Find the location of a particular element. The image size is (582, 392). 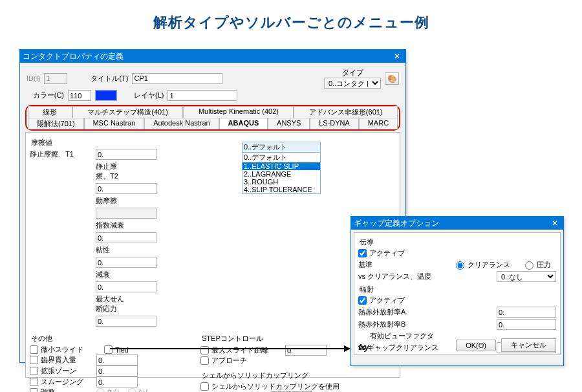

main-titlebar: コンタクトプロパティの定義 ✕ is located at coordinates (213, 56).